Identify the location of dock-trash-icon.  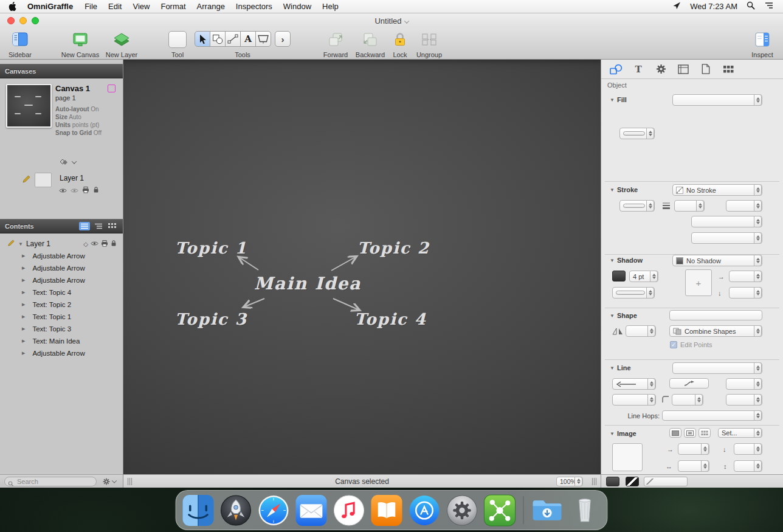
(585, 511).